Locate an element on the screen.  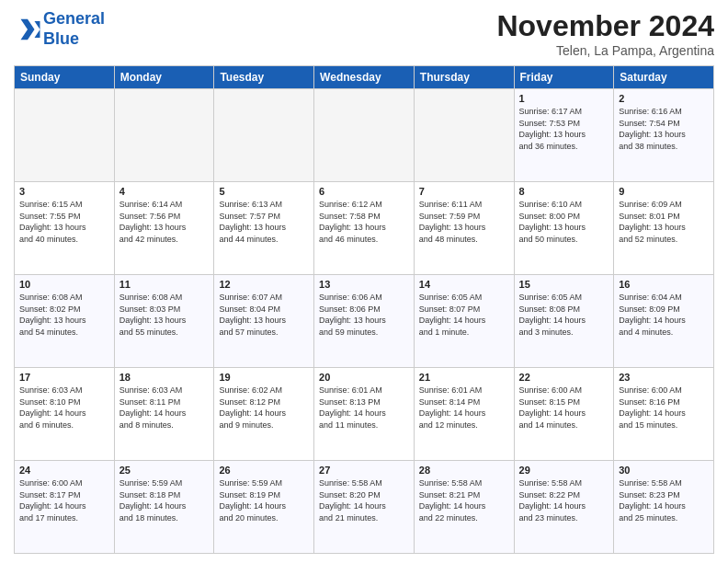
day-cell: 23Sunrise: 6:00 AM Sunset: 8:16 PM Dayli… is located at coordinates (664, 414).